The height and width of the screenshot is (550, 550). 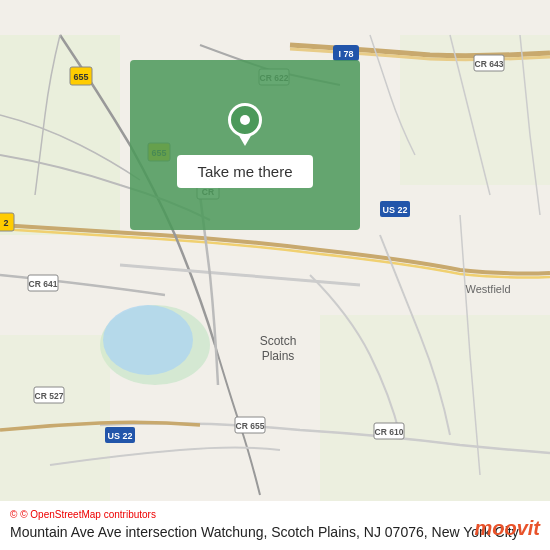 What do you see at coordinates (264, 532) in the screenshot?
I see `location-name: Mountain Ave Ave intersection Watchung, …` at bounding box center [264, 532].